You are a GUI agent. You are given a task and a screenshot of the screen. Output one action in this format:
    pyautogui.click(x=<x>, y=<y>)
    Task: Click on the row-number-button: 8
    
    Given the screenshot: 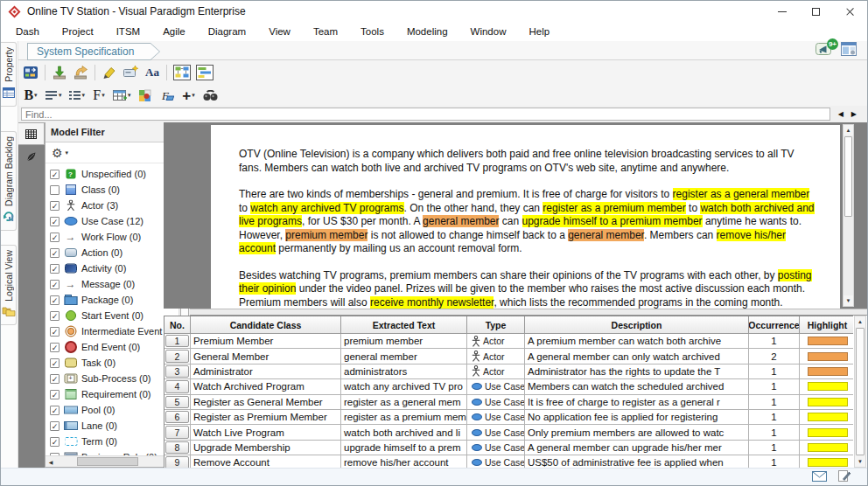 What is the action you would take?
    pyautogui.click(x=177, y=448)
    